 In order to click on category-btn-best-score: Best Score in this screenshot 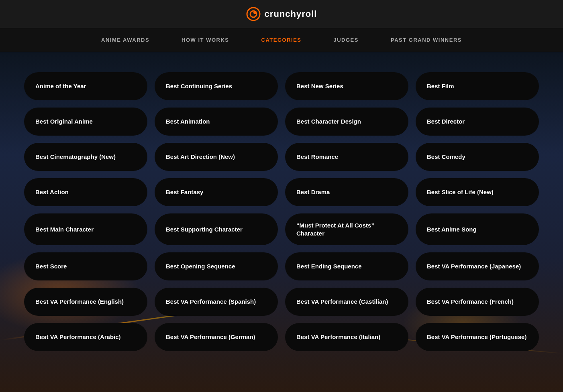, I will do `click(86, 266)`.